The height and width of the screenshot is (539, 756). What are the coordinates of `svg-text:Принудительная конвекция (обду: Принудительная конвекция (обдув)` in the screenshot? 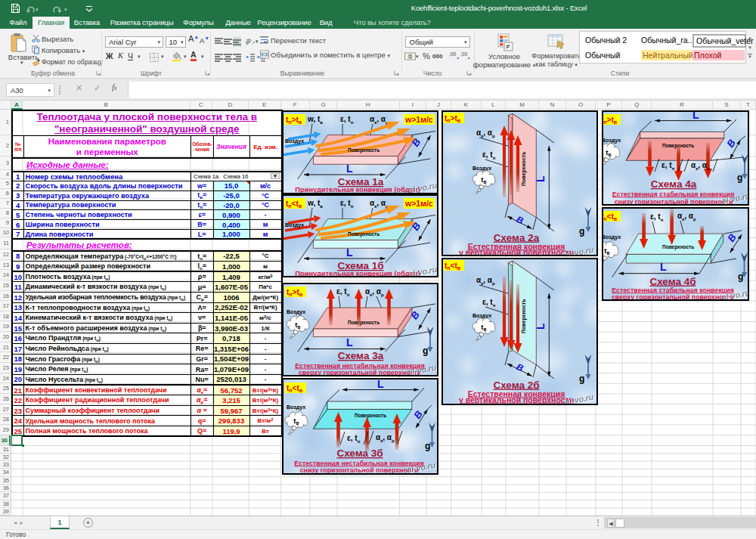 It's located at (357, 190).